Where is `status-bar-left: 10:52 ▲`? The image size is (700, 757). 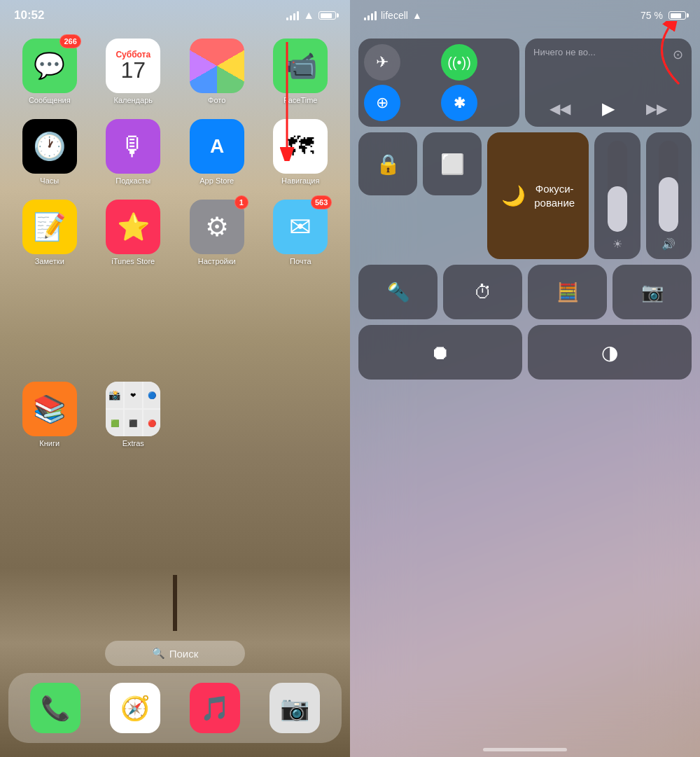 status-bar-left: 10:52 ▲ is located at coordinates (175, 15).